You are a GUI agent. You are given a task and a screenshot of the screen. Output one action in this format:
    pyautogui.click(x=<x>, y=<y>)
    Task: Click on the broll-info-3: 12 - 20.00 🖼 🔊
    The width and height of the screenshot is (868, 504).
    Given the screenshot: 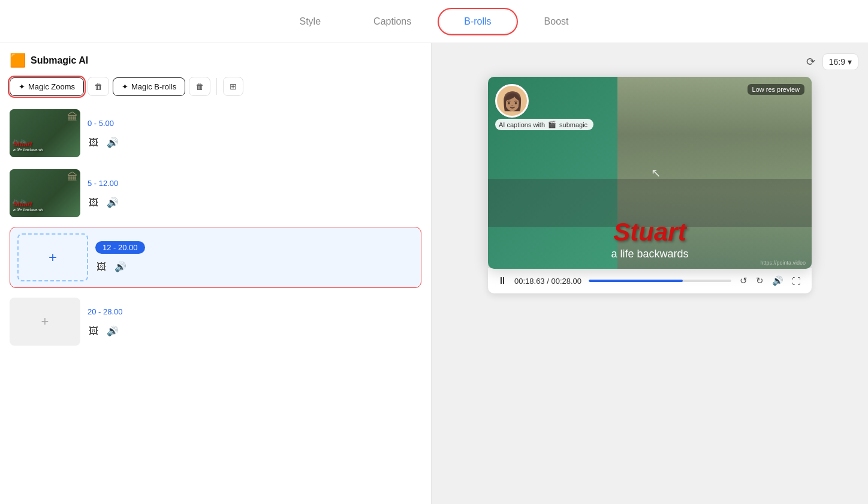 What is the action you would take?
    pyautogui.click(x=254, y=257)
    